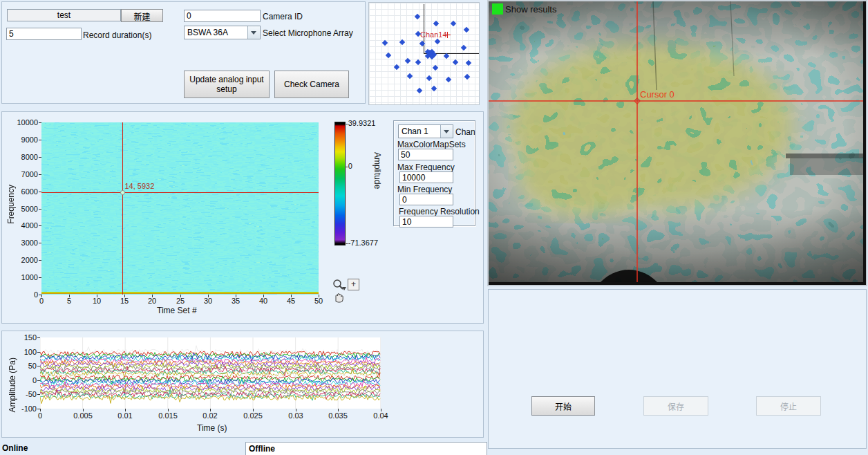 The image size is (868, 455). What do you see at coordinates (212, 428) in the screenshot?
I see `waveform-xlabel: Time (s)` at bounding box center [212, 428].